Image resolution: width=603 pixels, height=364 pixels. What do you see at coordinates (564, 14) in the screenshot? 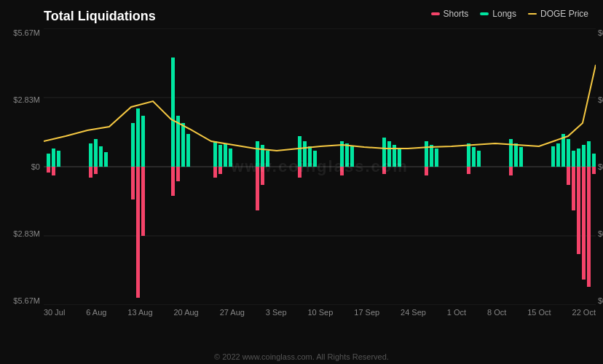
I see `doge-label: DOGE Price` at bounding box center [564, 14].